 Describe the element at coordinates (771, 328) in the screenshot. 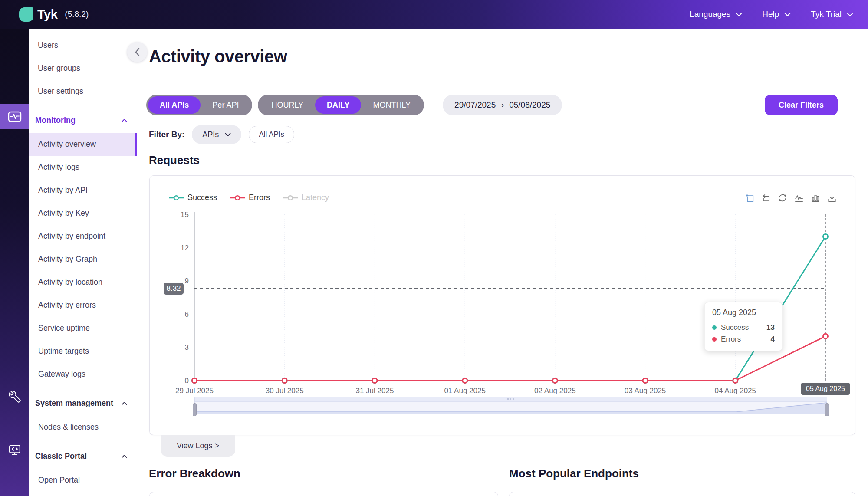

I see `tooltip-series-value: 13` at that location.